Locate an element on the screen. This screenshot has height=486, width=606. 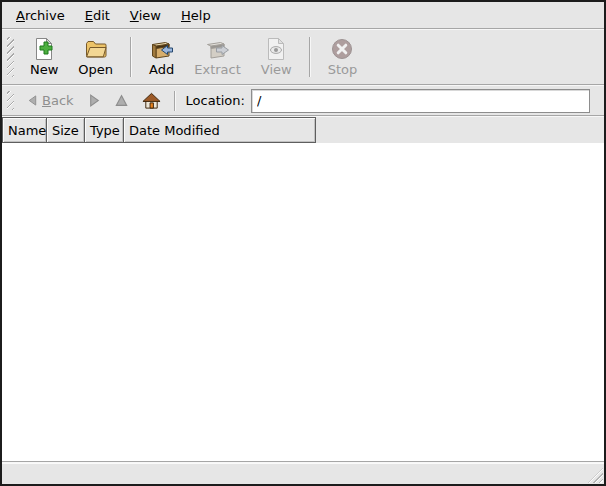
column-header-filler is located at coordinates (460, 130).